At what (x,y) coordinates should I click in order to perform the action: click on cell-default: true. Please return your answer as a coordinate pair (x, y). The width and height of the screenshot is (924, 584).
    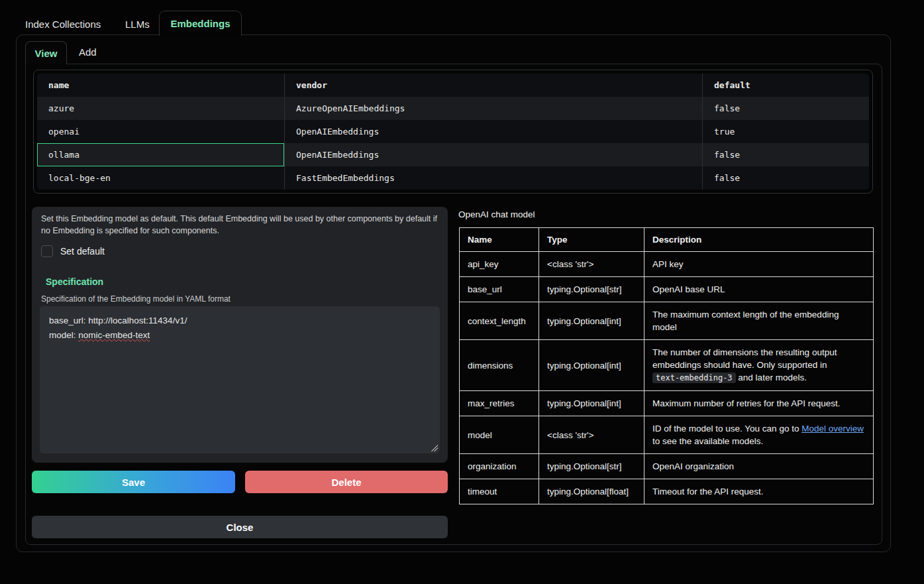
    Looking at the image, I should click on (786, 131).